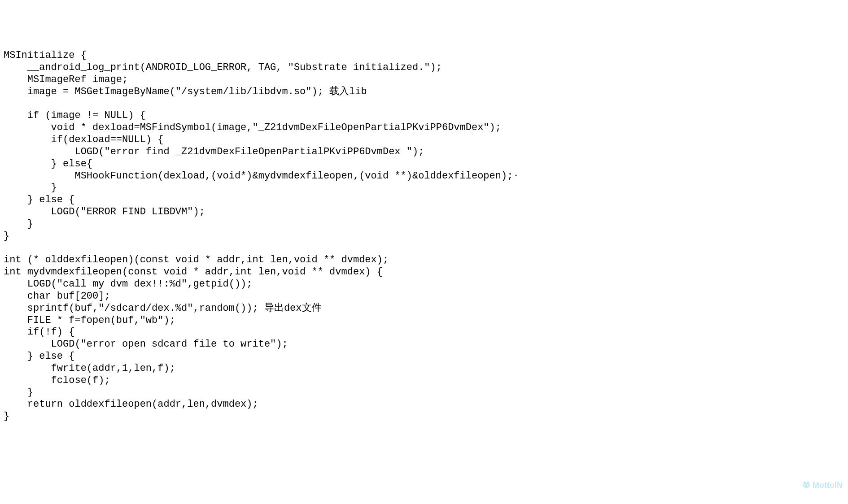 The height and width of the screenshot is (504, 848). Describe the element at coordinates (83, 140) in the screenshot. I see `code-line: if(dexload==NULL) {` at that location.